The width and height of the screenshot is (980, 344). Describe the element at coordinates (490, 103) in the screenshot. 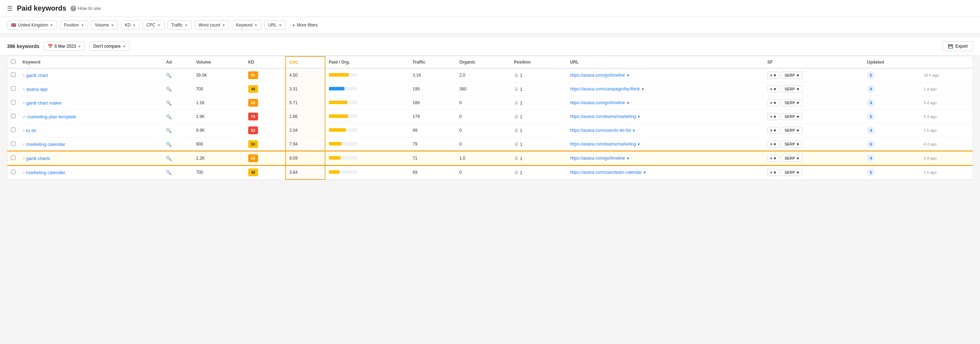

I see `table-row: + gantt chart maker 🔍 1.1K 59 5.71 186 0…` at that location.